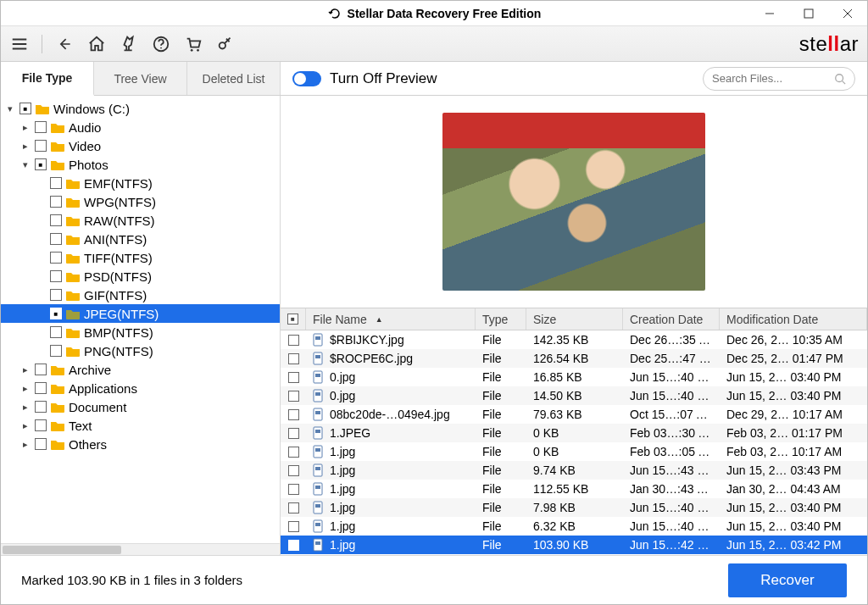 The image size is (868, 605). Describe the element at coordinates (671, 340) in the screenshot. I see `file-created: Dec 26…:35 AM` at that location.